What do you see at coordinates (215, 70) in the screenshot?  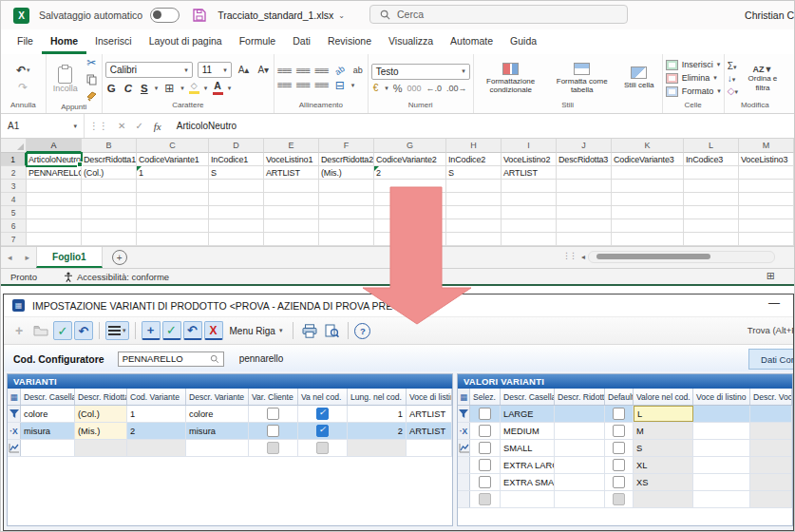 I see `font-size-select: 11▾` at bounding box center [215, 70].